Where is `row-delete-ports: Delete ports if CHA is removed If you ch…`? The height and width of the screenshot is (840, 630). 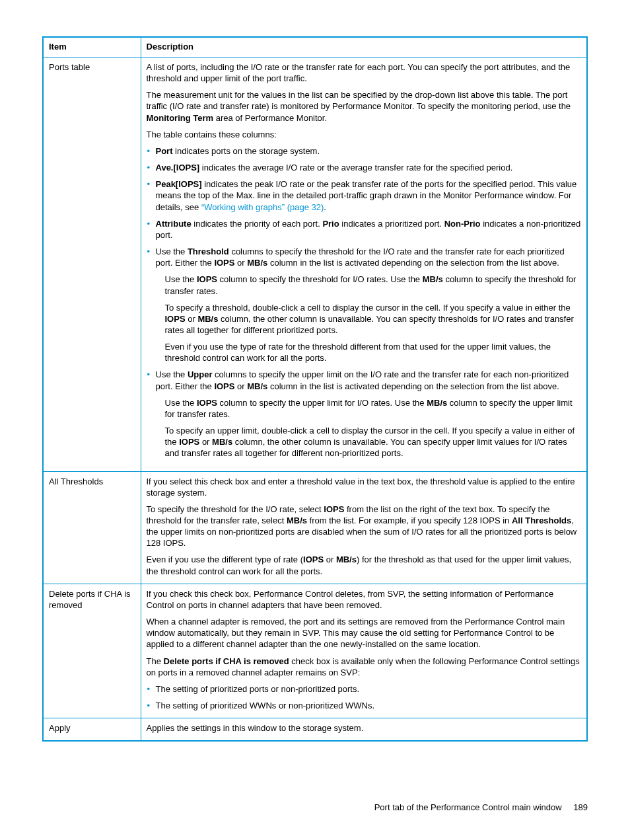
row-delete-ports: Delete ports if CHA is removed If you ch… is located at coordinates (315, 650).